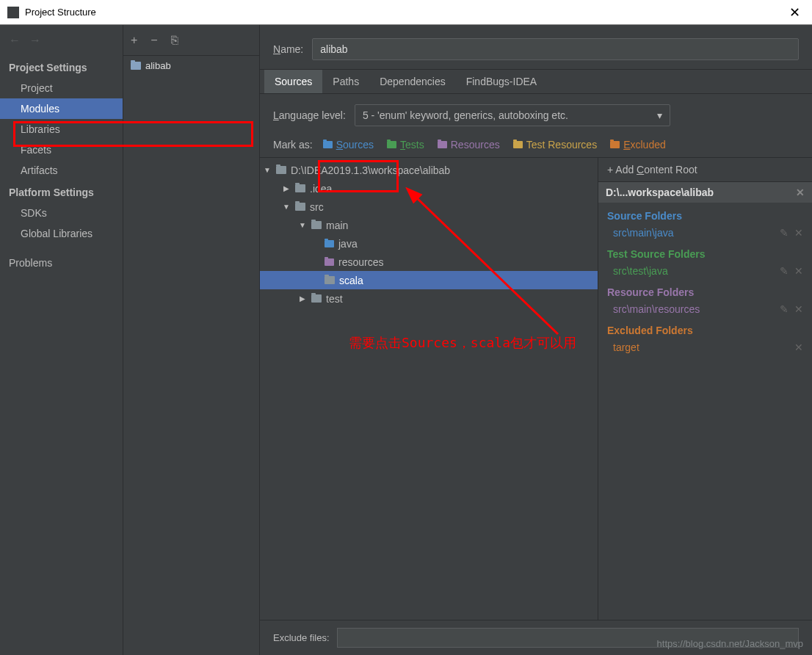 The image size is (812, 655). Describe the element at coordinates (62, 67) in the screenshot. I see `project-settings-heading: Project Settings` at that location.